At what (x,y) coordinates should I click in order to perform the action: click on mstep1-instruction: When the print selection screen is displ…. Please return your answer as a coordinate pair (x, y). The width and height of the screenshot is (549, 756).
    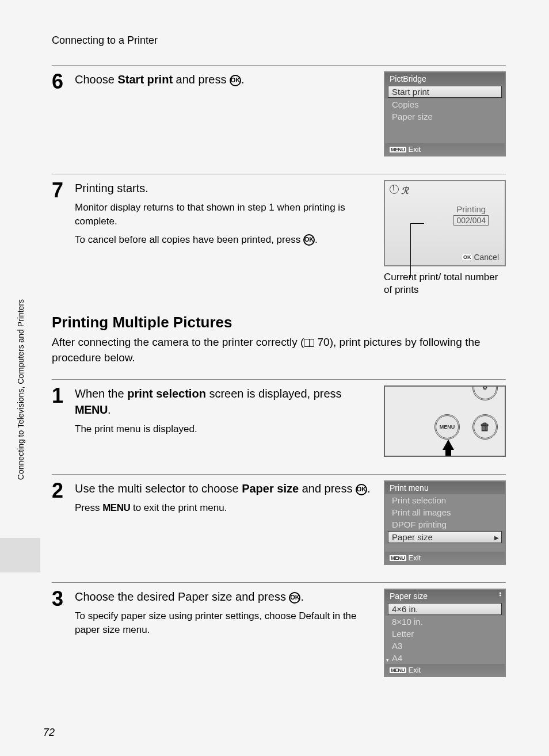
    Looking at the image, I should click on (225, 402).